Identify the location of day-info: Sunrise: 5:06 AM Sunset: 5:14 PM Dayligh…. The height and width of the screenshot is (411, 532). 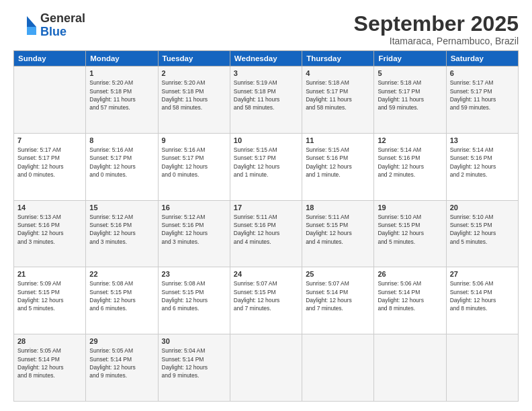
(482, 295).